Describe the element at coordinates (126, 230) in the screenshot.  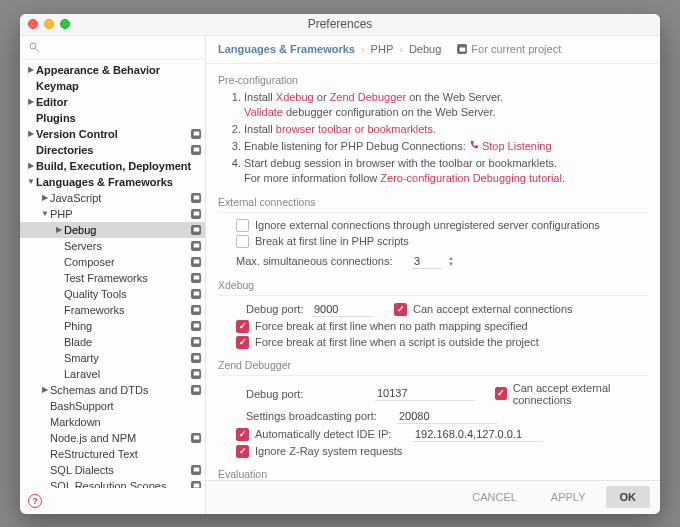
I see `tree-item-label: Debug` at that location.